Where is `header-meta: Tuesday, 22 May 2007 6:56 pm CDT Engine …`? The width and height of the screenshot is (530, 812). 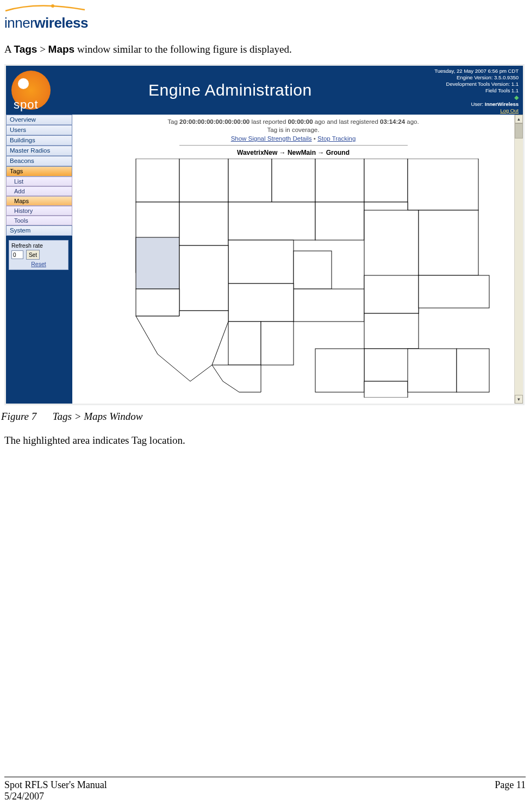
header-meta: Tuesday, 22 May 2007 6:56 pm CDT Engine … is located at coordinates (464, 91).